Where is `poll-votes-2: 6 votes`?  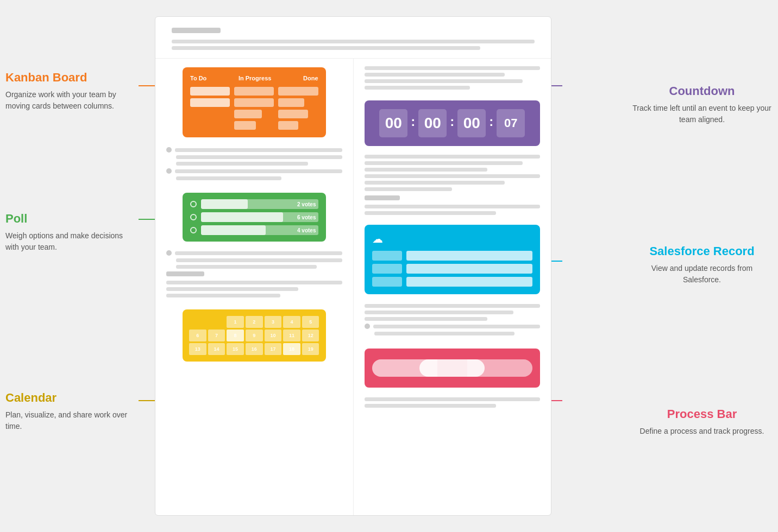
poll-votes-2: 6 votes is located at coordinates (306, 217).